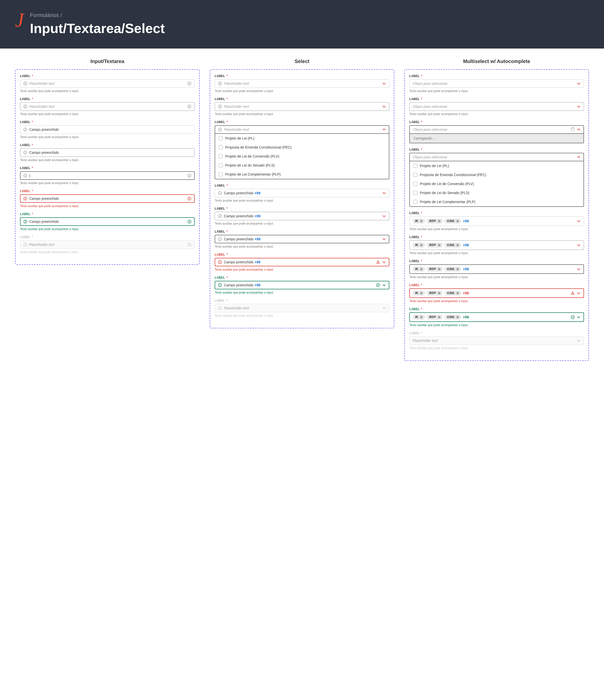 This screenshot has width=604, height=700. What do you see at coordinates (378, 285) in the screenshot?
I see `check-circle-icon` at bounding box center [378, 285].